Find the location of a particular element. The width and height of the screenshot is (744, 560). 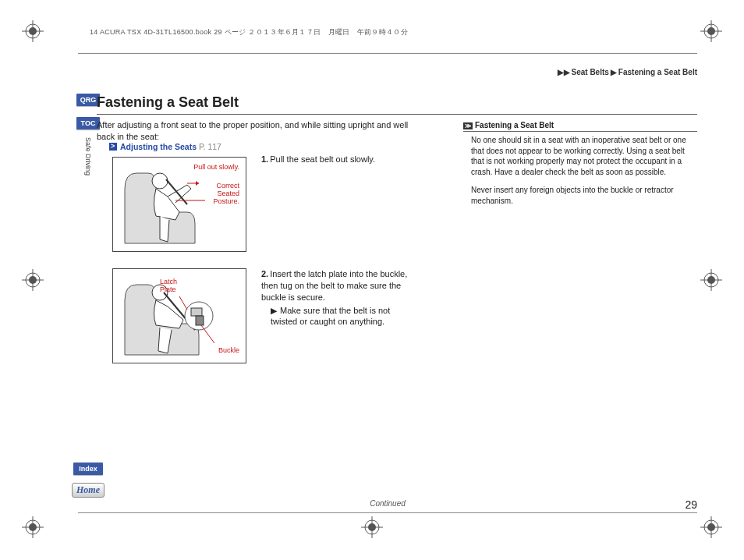

illustration-1: Pull out slowly. Correct Seated Posture. is located at coordinates (179, 204).